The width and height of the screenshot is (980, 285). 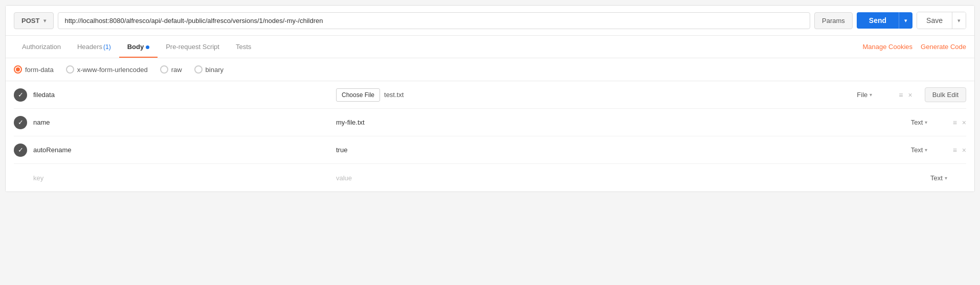 I want to click on row-name-actions: ≡ ×, so click(x=960, y=123).